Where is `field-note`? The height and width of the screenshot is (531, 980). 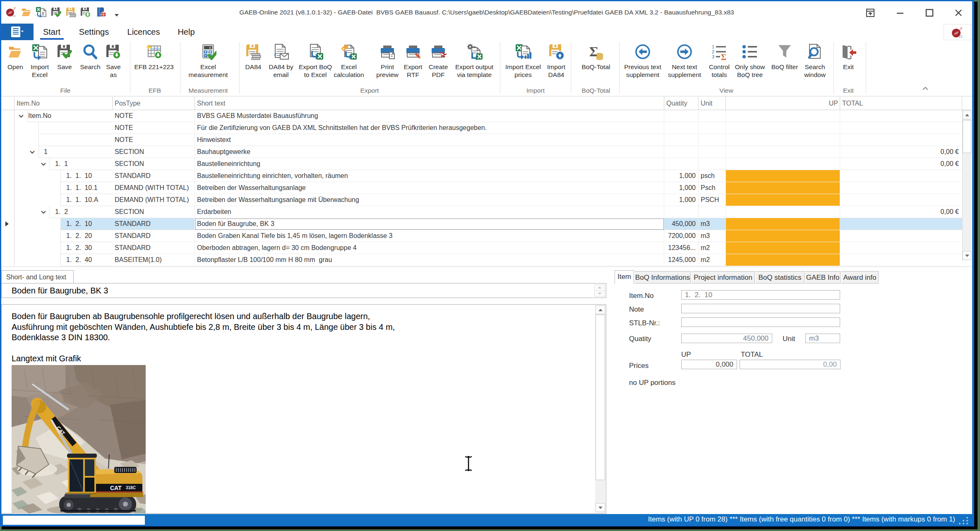 field-note is located at coordinates (761, 309).